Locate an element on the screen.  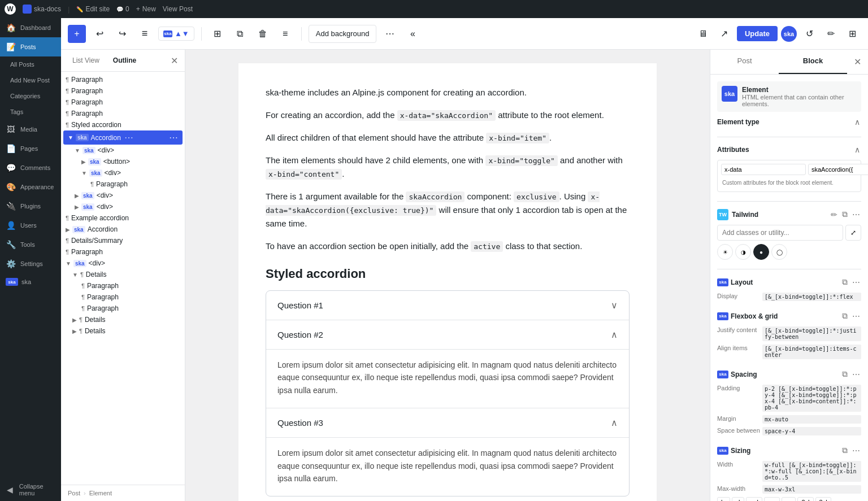
sidebar-item-all-posts: All Posts is located at coordinates (31, 64).